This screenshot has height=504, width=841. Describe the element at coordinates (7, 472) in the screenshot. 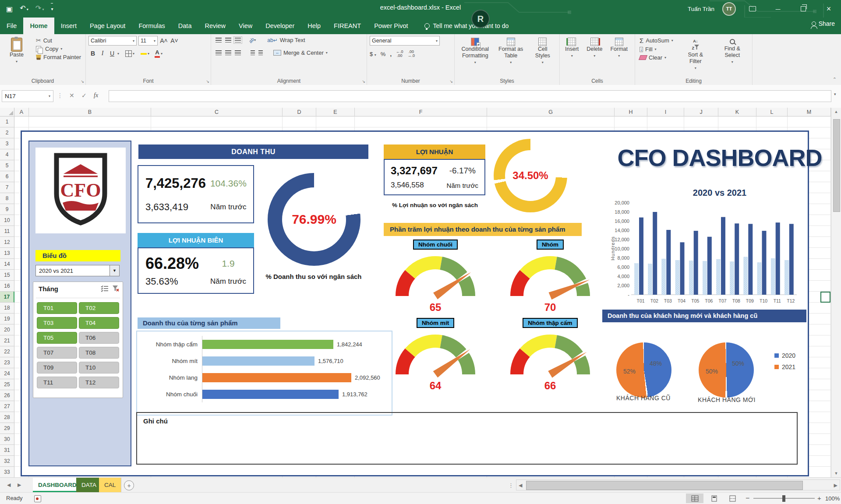

I see `row-header-33: 33` at that location.